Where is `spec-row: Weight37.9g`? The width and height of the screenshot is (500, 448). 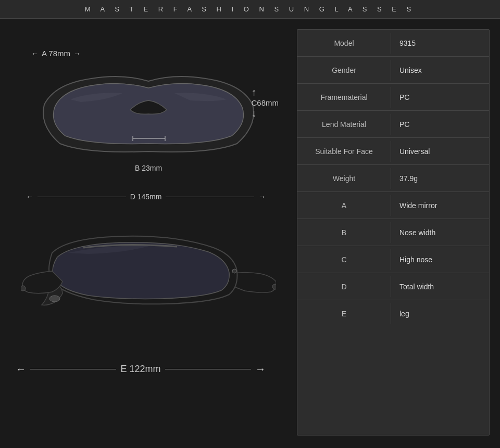
spec-row: Weight37.9g is located at coordinates (393, 178).